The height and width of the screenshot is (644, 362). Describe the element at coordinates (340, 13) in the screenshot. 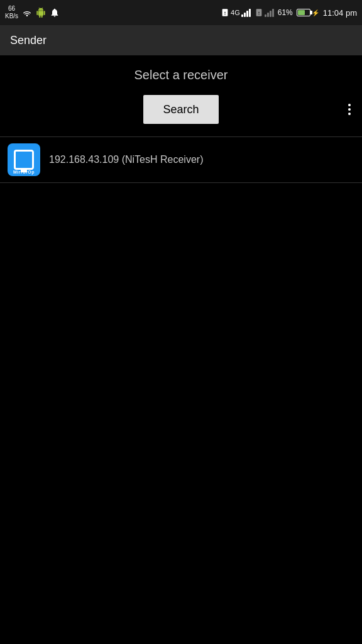

I see `time-display: 11:04 pm` at that location.